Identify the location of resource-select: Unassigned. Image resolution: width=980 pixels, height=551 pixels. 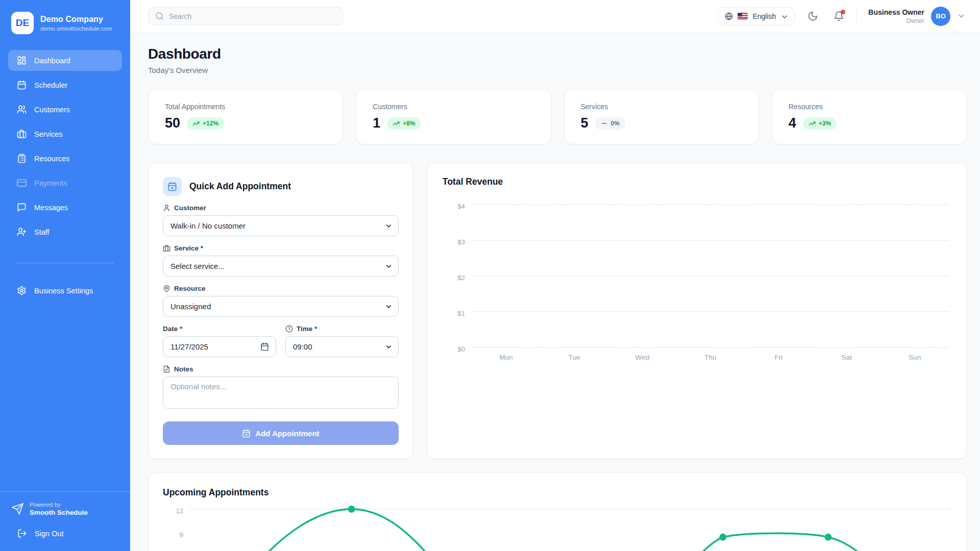
(281, 306).